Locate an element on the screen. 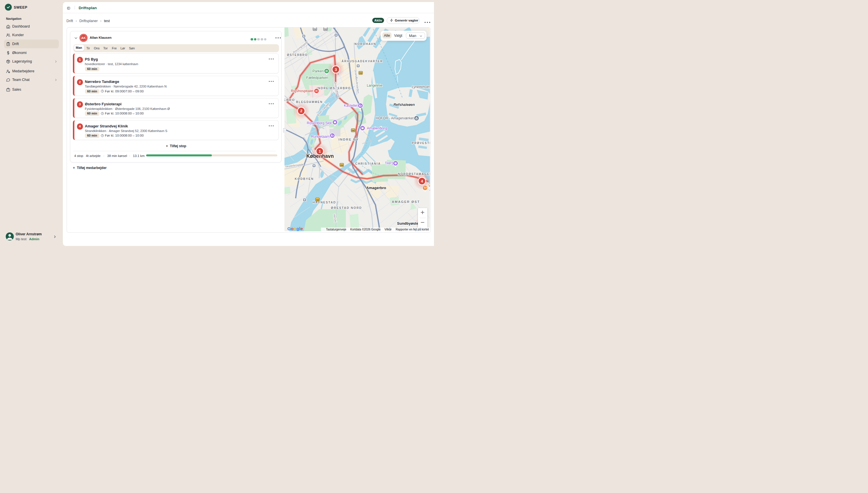 The image size is (868, 493). svg-text: H is located at coordinates (316, 91).